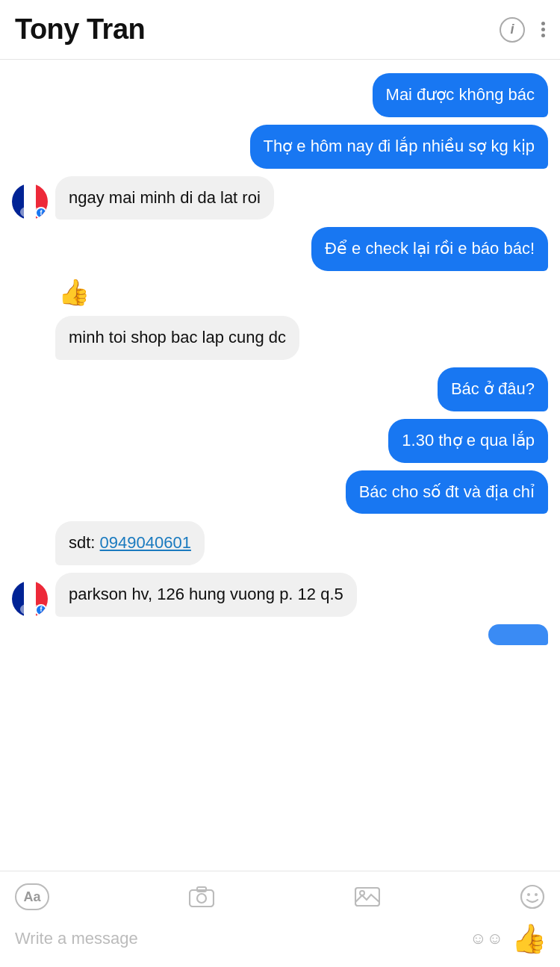 Image resolution: width=560 pixels, height=967 pixels. I want to click on message-bubble: Thợ e hôm nay đi lắp nhiều sợ kg kịp, so click(399, 146).